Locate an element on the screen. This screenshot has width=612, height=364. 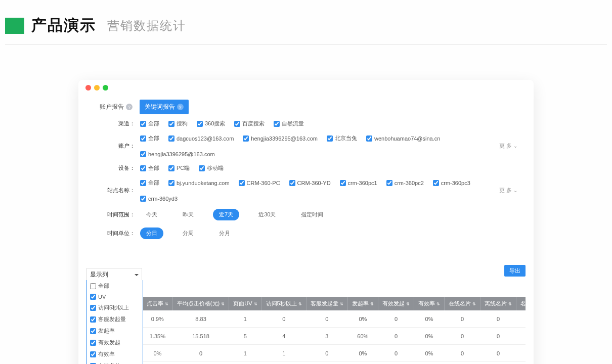
time-option: 分周 is located at coordinates (188, 234).